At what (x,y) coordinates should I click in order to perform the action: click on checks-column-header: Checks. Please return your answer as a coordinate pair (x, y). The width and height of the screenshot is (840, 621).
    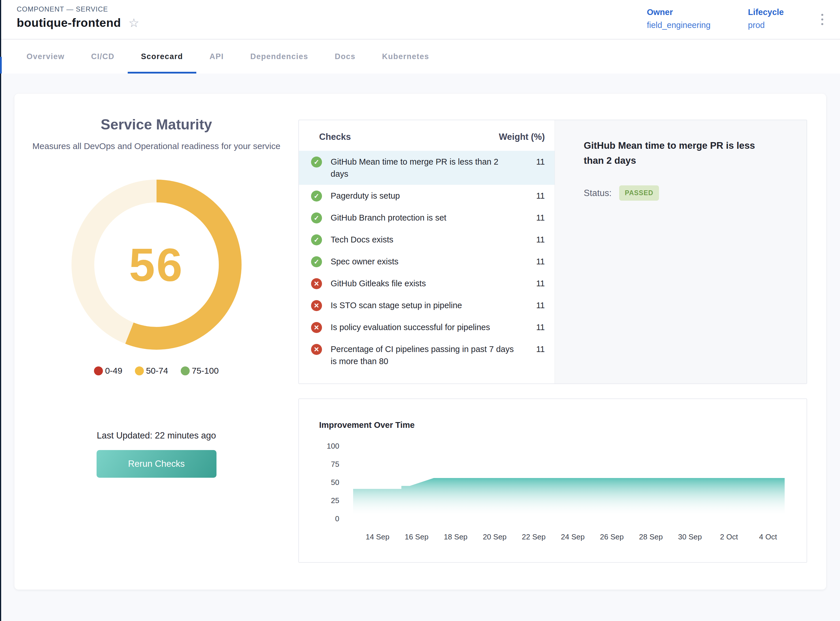
    Looking at the image, I should click on (335, 137).